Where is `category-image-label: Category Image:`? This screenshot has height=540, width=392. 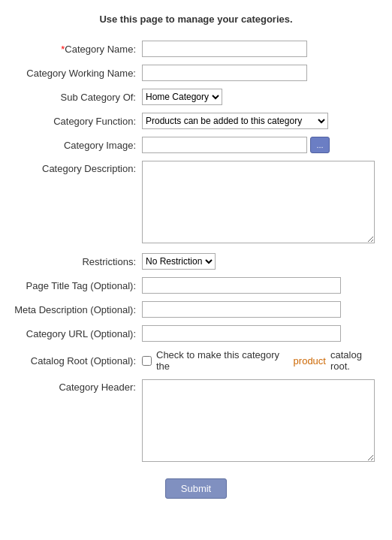 category-image-label: Category Image: is located at coordinates (74, 145).